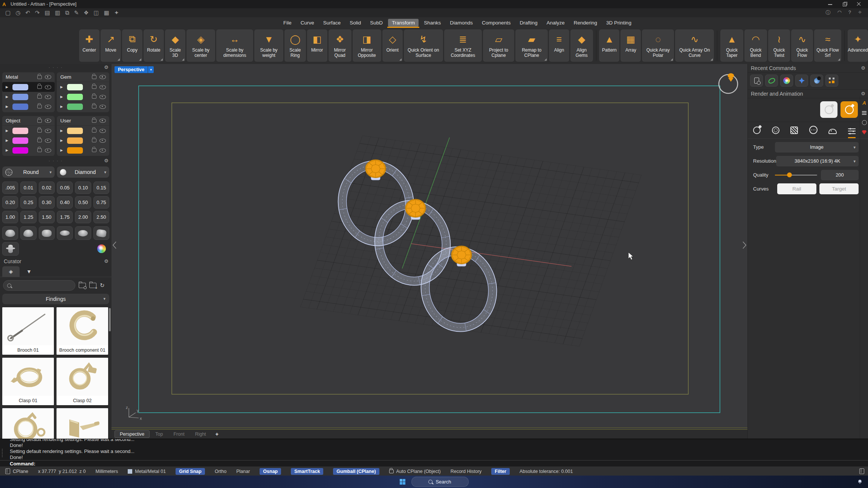  What do you see at coordinates (101, 203) in the screenshot?
I see `gem-size-button-0-75: 0.75` at bounding box center [101, 203].